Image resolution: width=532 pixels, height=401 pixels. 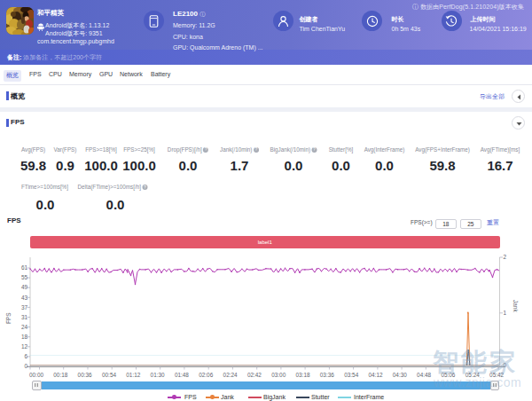 I want to click on svg-text: 1, so click(x=505, y=312).